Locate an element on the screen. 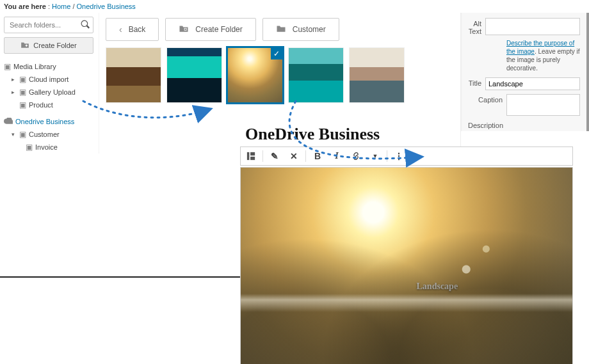 The image size is (589, 364). check-icon: ✓ is located at coordinates (277, 54).